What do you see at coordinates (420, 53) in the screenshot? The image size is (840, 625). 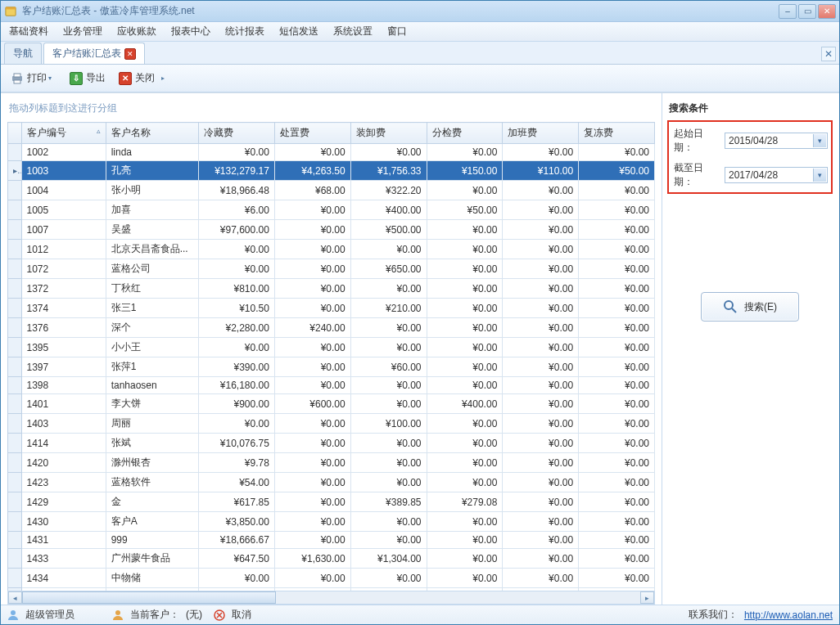 I see `tabstrip: 导航 客户结账汇总表 ✕ ✕` at bounding box center [420, 53].